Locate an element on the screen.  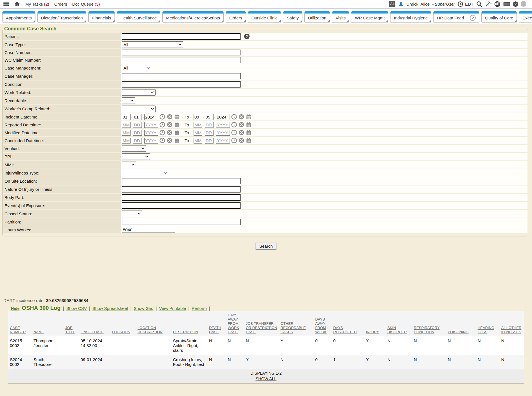
ppi-select is located at coordinates (136, 156).